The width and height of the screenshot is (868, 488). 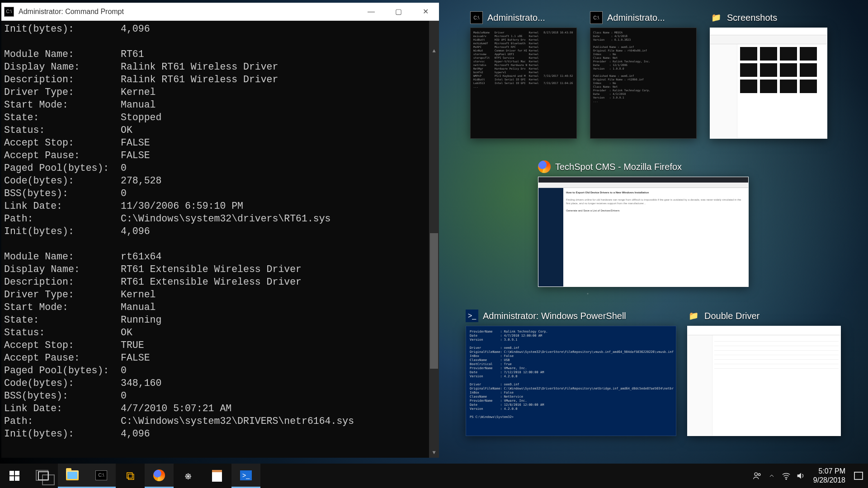 What do you see at coordinates (859, 476) in the screenshot?
I see `action-center-icon` at bounding box center [859, 476].